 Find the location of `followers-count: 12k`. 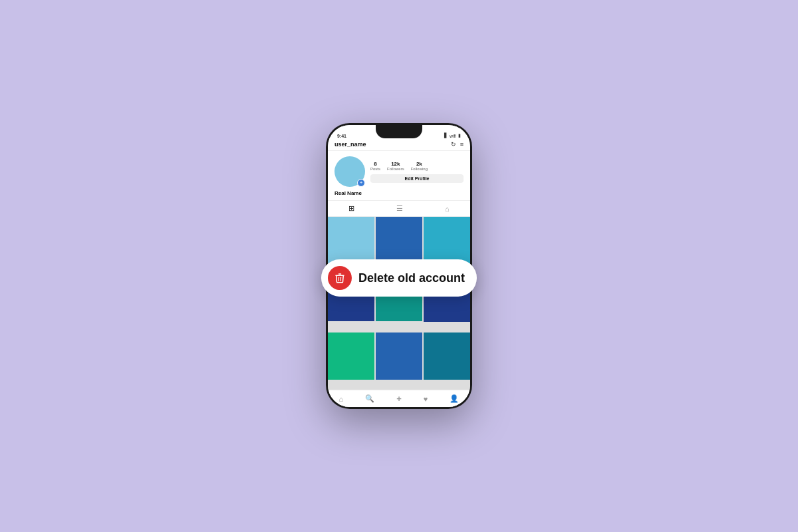

followers-count: 12k is located at coordinates (396, 164).